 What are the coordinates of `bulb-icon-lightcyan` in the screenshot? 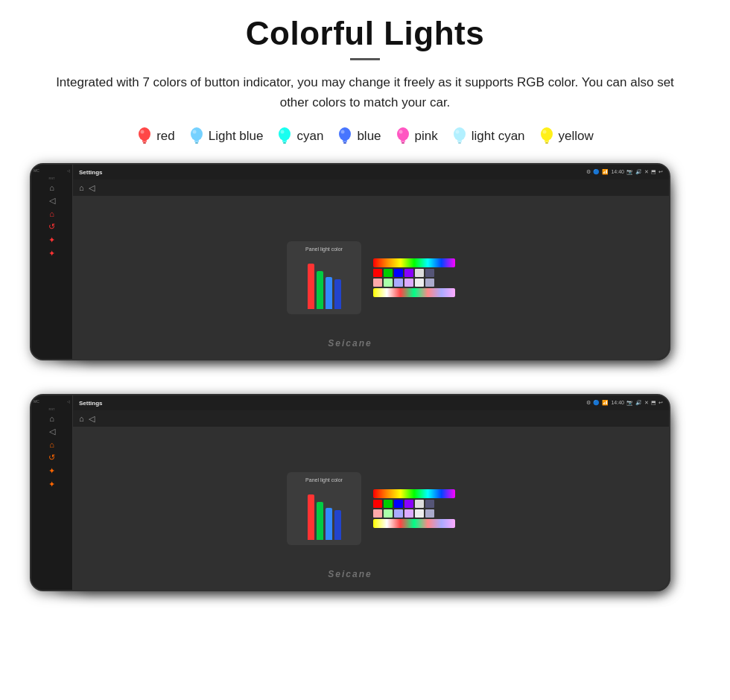 It's located at (460, 136).